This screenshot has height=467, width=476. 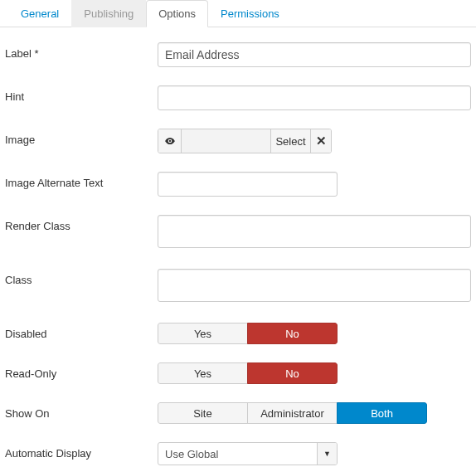 What do you see at coordinates (109, 13) in the screenshot?
I see `tab-publishing: Publishing` at bounding box center [109, 13].